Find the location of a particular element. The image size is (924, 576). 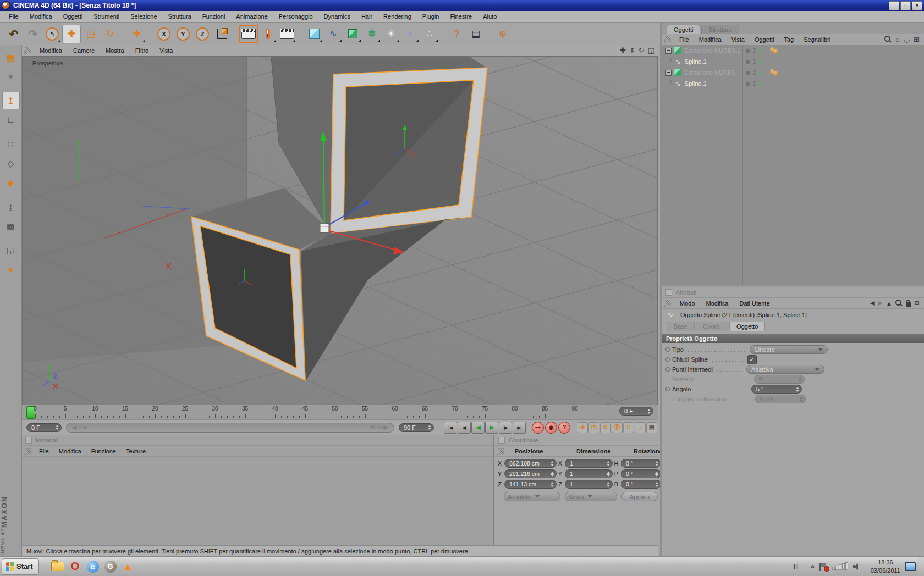

record-scale-toggle: ◳ is located at coordinates (594, 428).